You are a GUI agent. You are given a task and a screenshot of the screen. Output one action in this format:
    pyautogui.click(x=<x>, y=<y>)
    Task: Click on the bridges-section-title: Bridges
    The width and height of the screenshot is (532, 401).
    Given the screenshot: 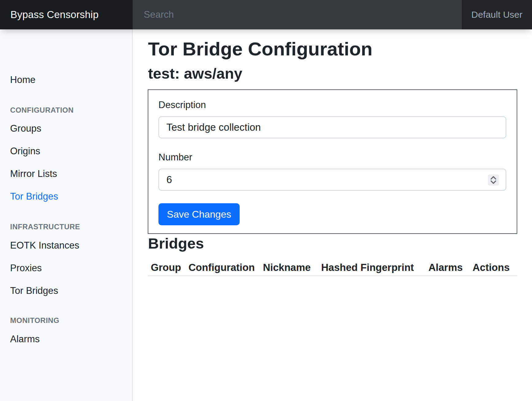 What is the action you would take?
    pyautogui.click(x=176, y=244)
    